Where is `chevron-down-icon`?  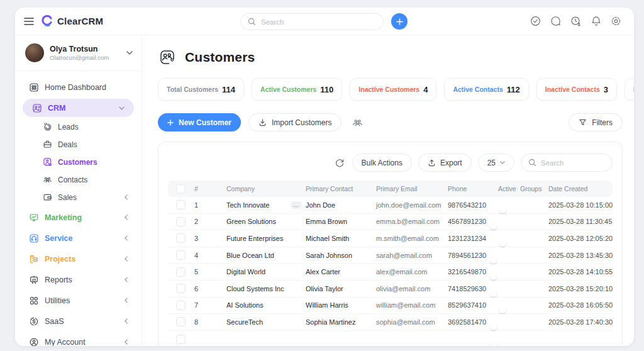 chevron-down-icon is located at coordinates (502, 162).